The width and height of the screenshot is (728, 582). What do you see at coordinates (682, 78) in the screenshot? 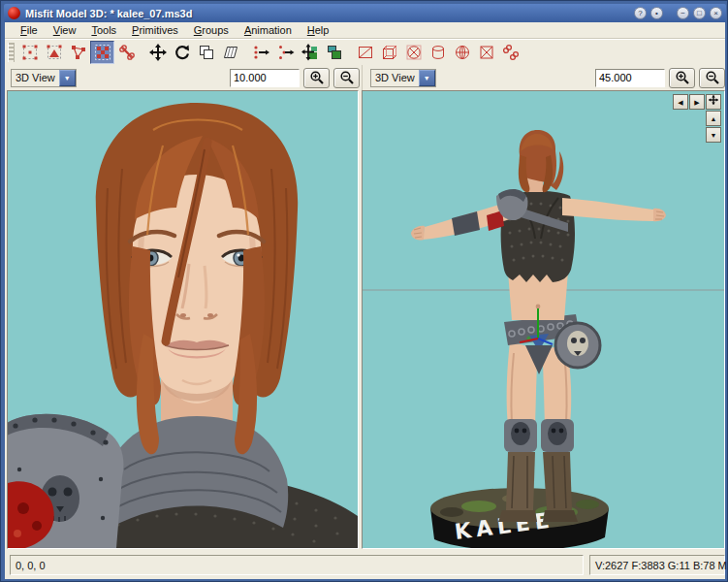
I see `zoom-in-button-right` at bounding box center [682, 78].